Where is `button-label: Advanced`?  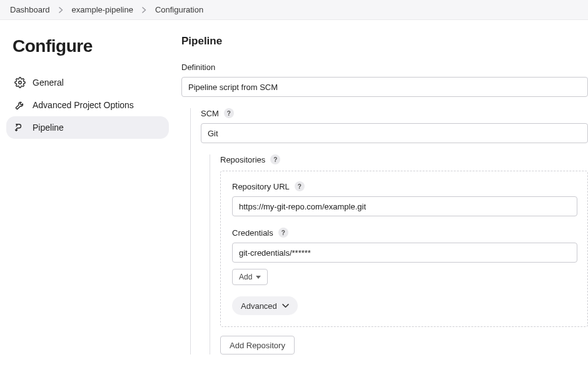
button-label: Advanced is located at coordinates (259, 306).